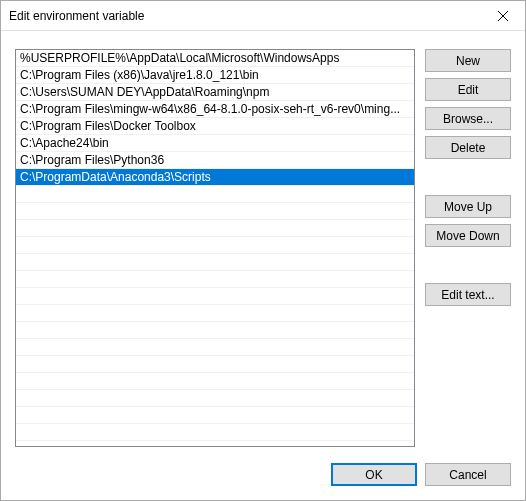 The image size is (526, 501). I want to click on list-item: C:\Program Files\Python36, so click(215, 160).